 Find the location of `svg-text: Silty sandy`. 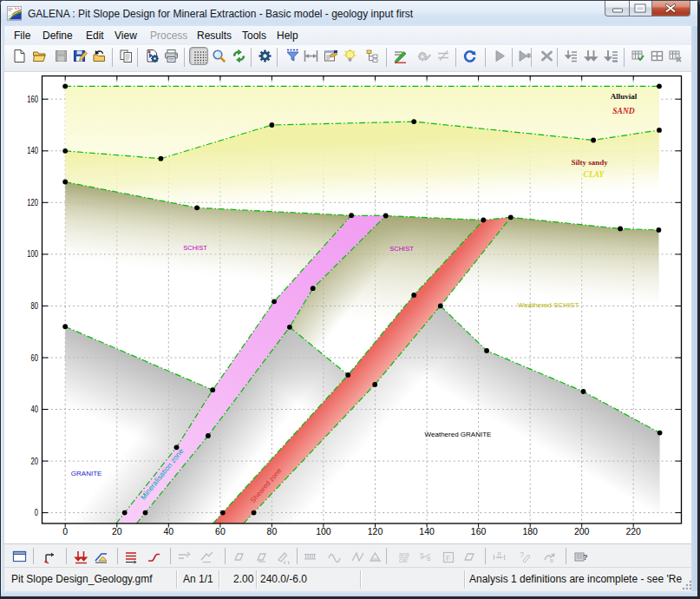

svg-text: Silty sandy is located at coordinates (590, 162).